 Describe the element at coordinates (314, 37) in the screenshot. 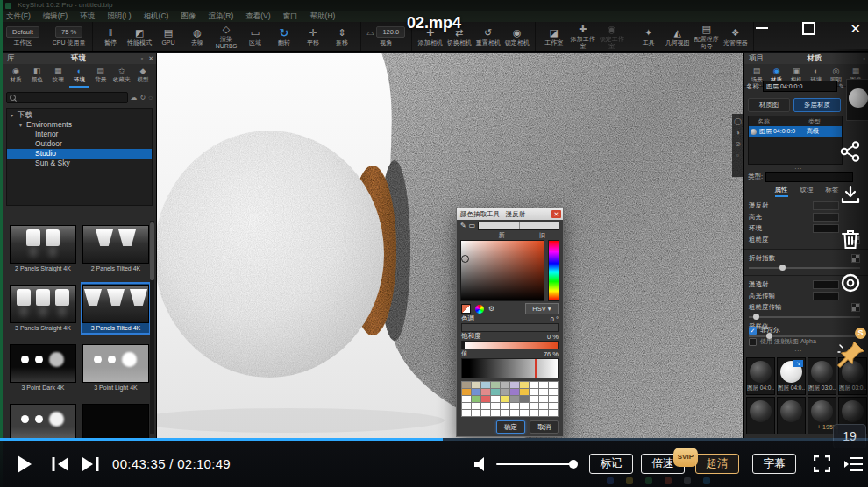

I see `toolbar-item: ✛平移` at that location.